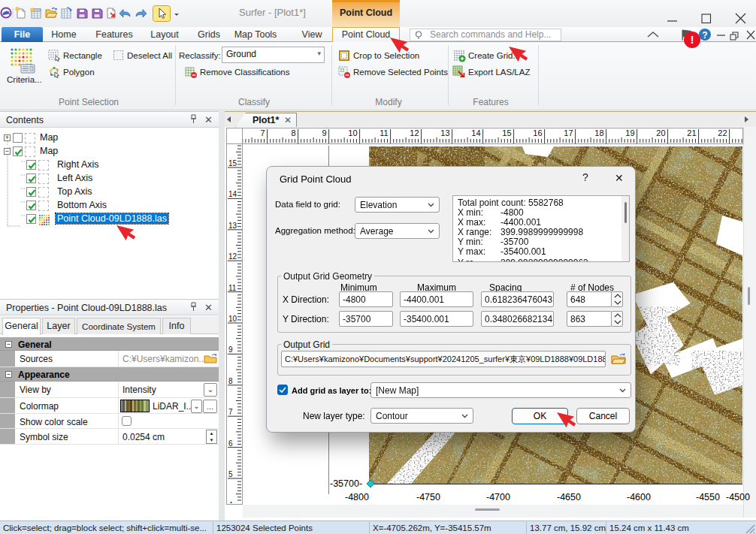 The height and width of the screenshot is (534, 756). I want to click on svg-text: 18, so click(599, 133).